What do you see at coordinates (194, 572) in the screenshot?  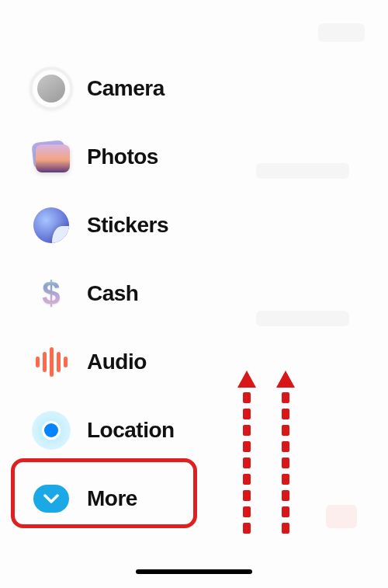 I see `home-indicator` at bounding box center [194, 572].